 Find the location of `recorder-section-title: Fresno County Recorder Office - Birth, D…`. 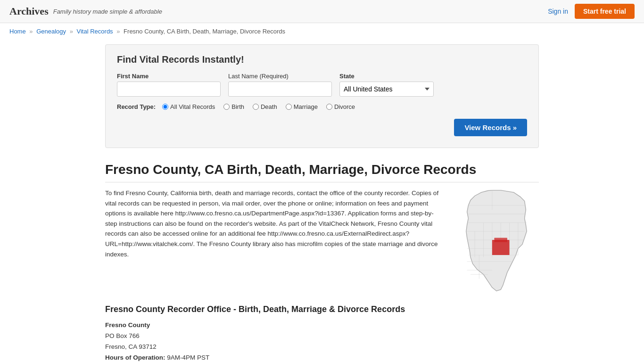

recorder-section-title: Fresno County Recorder Office - Birth, D… is located at coordinates (322, 309).